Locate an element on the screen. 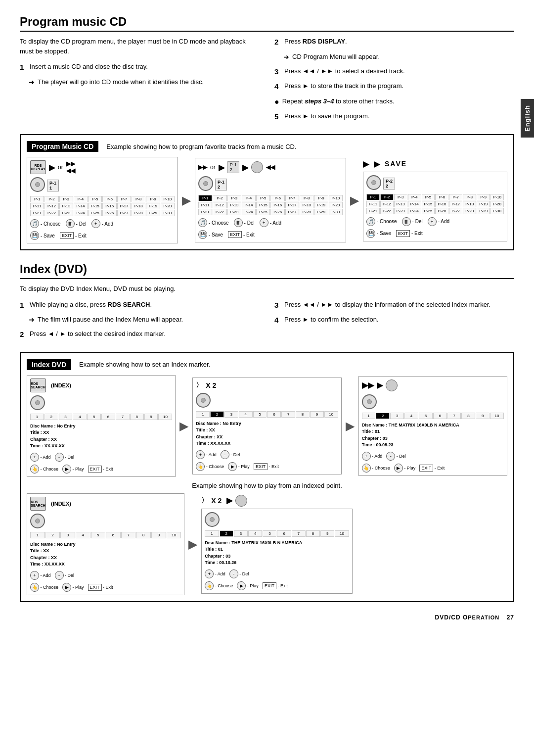  ff-rw-group: ▶▶ ◀◀ is located at coordinates (71, 167).